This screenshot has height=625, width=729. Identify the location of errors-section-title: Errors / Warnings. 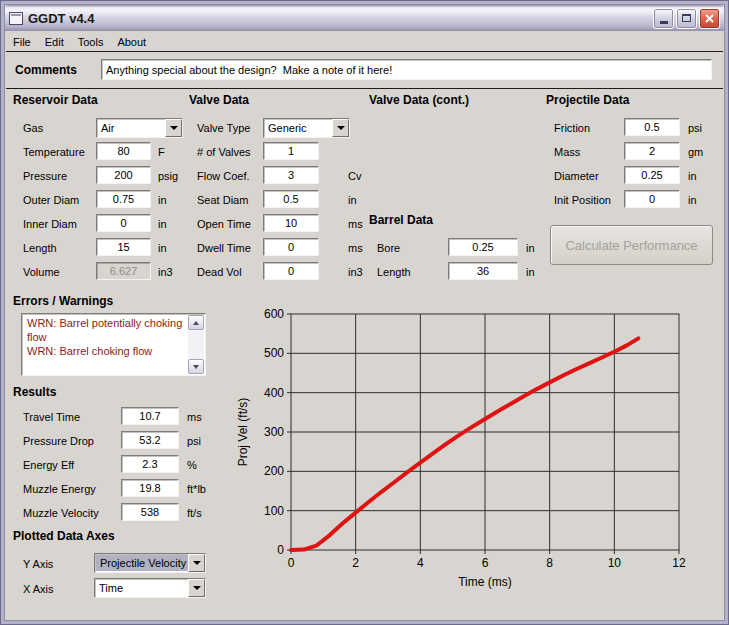
(63, 301).